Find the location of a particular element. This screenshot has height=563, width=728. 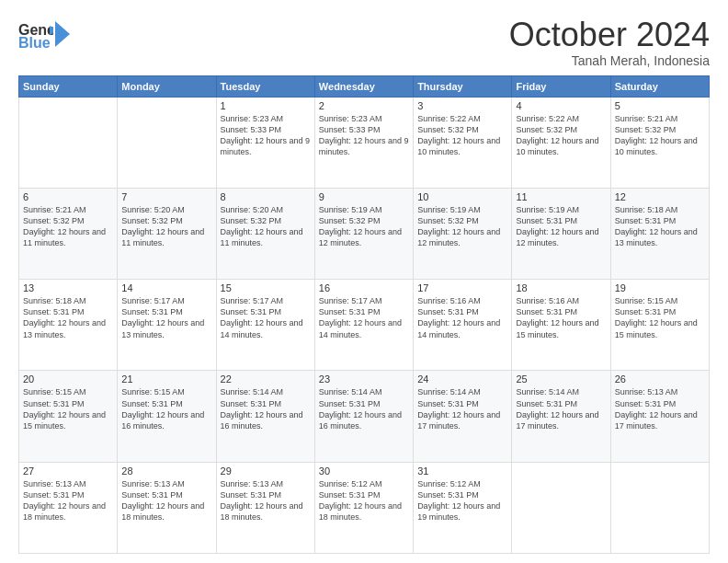

day-number: 1 is located at coordinates (266, 106).